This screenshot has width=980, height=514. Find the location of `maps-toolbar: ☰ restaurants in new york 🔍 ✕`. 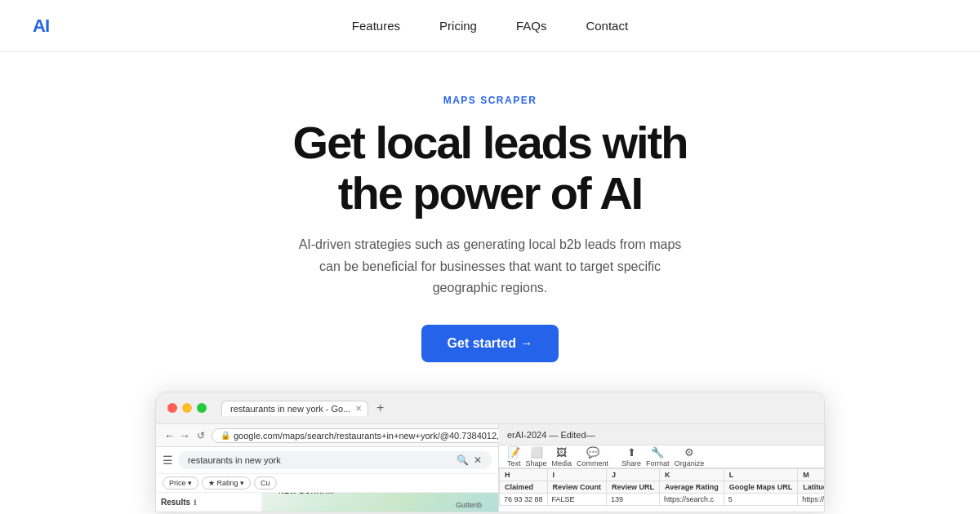

maps-toolbar: ☰ restaurants in new york 🔍 ✕ is located at coordinates (327, 460).